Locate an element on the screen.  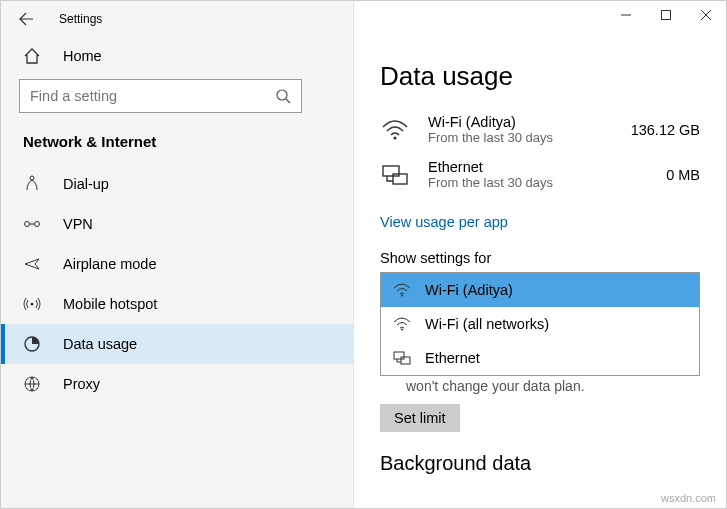
nav-item-proxy: Proxy is located at coordinates (177, 384).